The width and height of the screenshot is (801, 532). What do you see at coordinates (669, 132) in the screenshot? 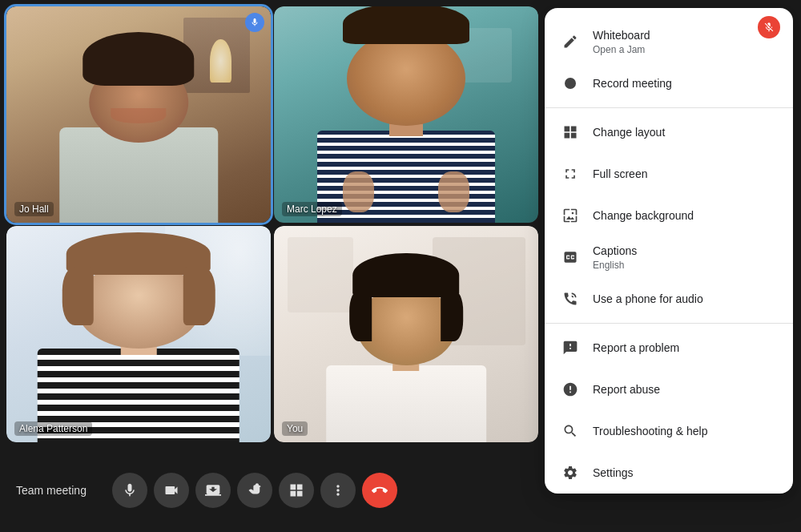
I see `menu-item-layout: Change layout` at bounding box center [669, 132].